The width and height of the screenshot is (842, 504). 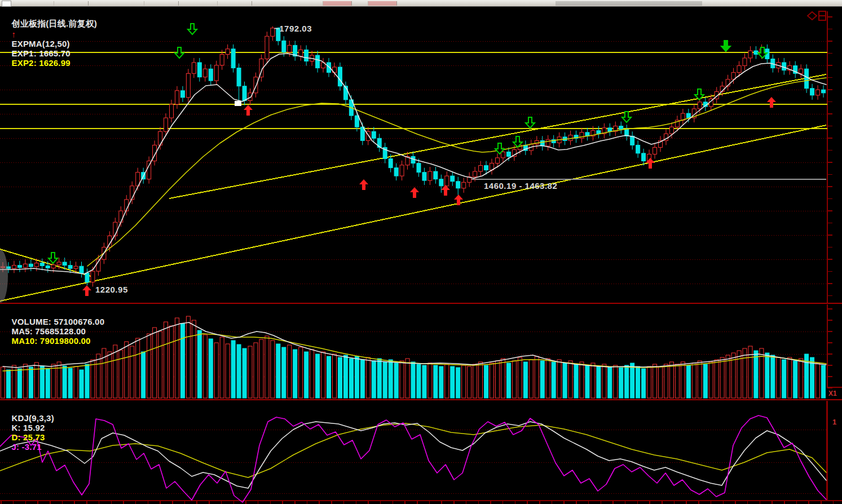 I want to click on volume-value: VOLUME: 57100676.00, so click(x=58, y=321).